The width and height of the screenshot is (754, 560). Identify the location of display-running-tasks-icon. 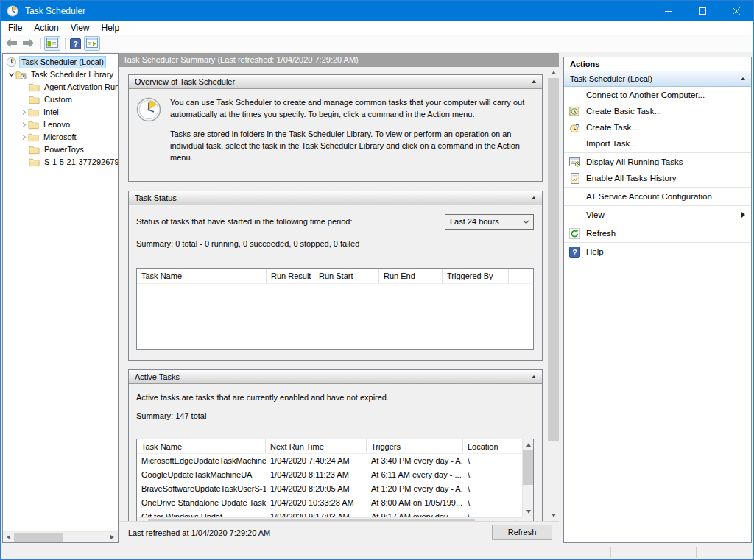
(574, 162).